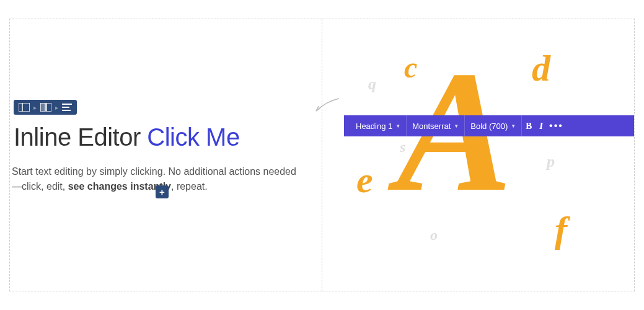 The width and height of the screenshot is (644, 310). What do you see at coordinates (327, 106) in the screenshot?
I see `arrow-icon` at bounding box center [327, 106].